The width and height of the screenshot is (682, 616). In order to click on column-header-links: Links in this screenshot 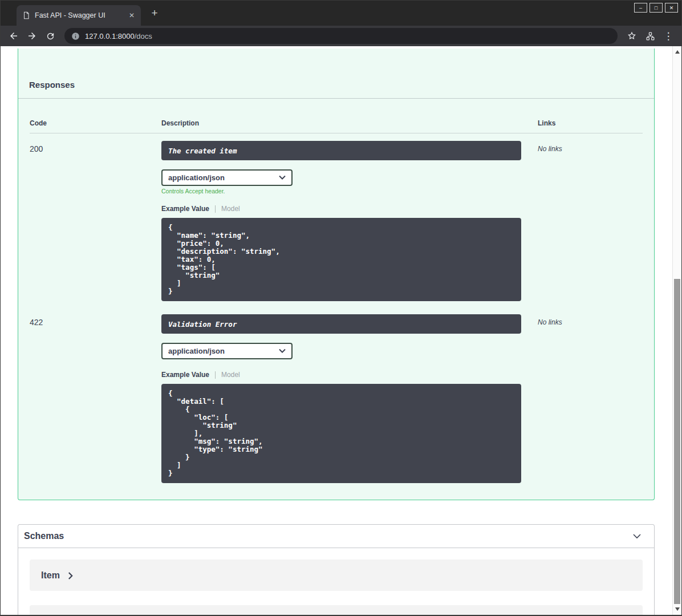, I will do `click(590, 123)`.